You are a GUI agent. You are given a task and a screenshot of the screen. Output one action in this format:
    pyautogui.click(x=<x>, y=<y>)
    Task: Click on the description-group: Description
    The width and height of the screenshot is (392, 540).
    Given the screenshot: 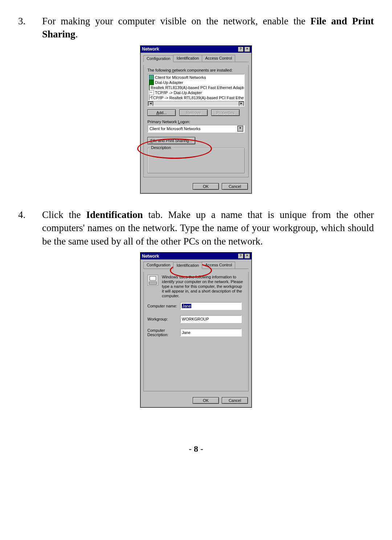 What is the action you would take?
    pyautogui.click(x=196, y=161)
    